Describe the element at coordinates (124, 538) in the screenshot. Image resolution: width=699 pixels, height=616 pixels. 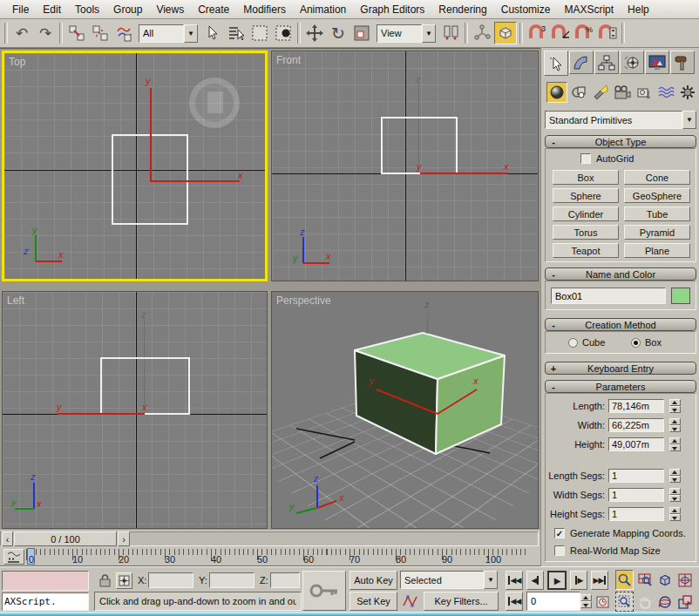
I see `time-slider-next-button: ›` at that location.